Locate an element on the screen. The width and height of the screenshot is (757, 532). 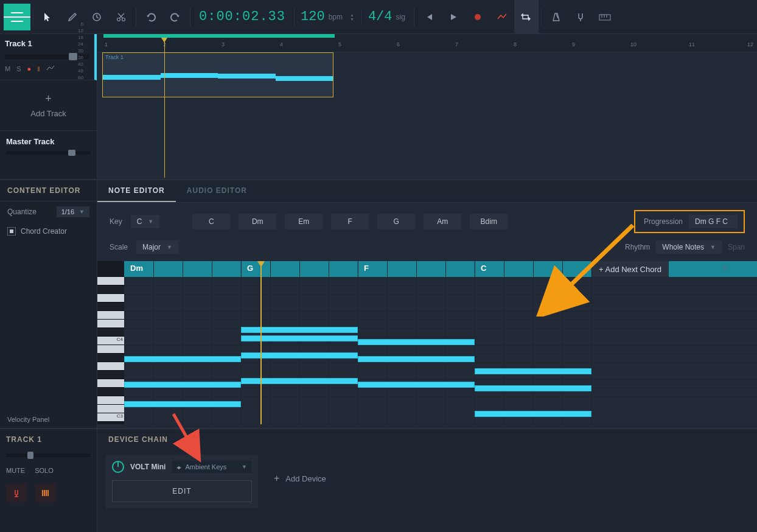
tab-note-editor: NOTE EDITOR is located at coordinates (136, 191).